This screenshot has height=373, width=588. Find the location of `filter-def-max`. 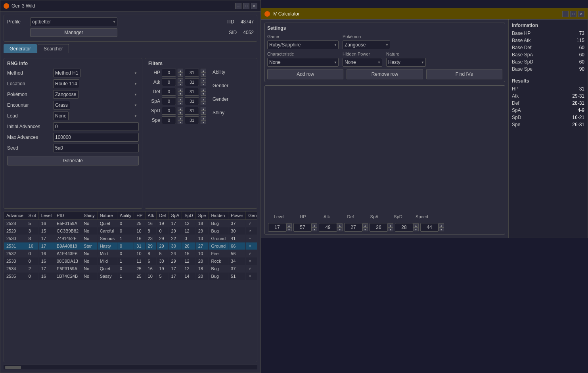

filter-def-max is located at coordinates (192, 92).